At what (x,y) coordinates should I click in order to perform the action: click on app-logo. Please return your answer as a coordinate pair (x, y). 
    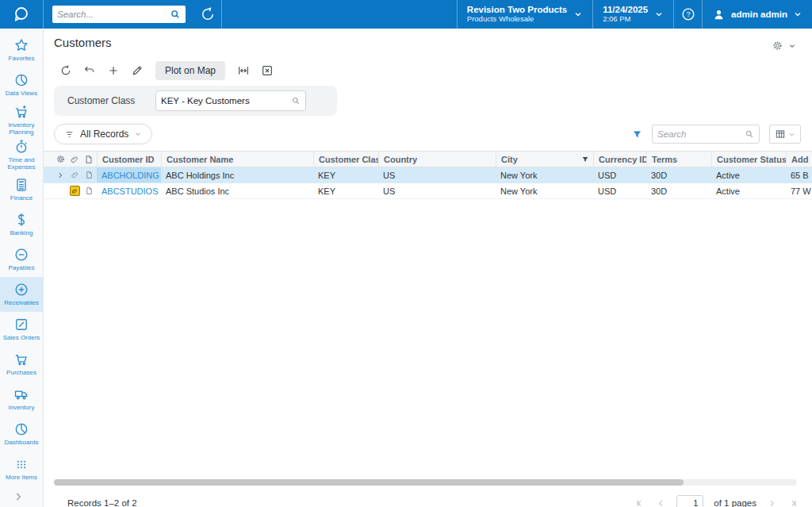
    Looking at the image, I should click on (22, 14).